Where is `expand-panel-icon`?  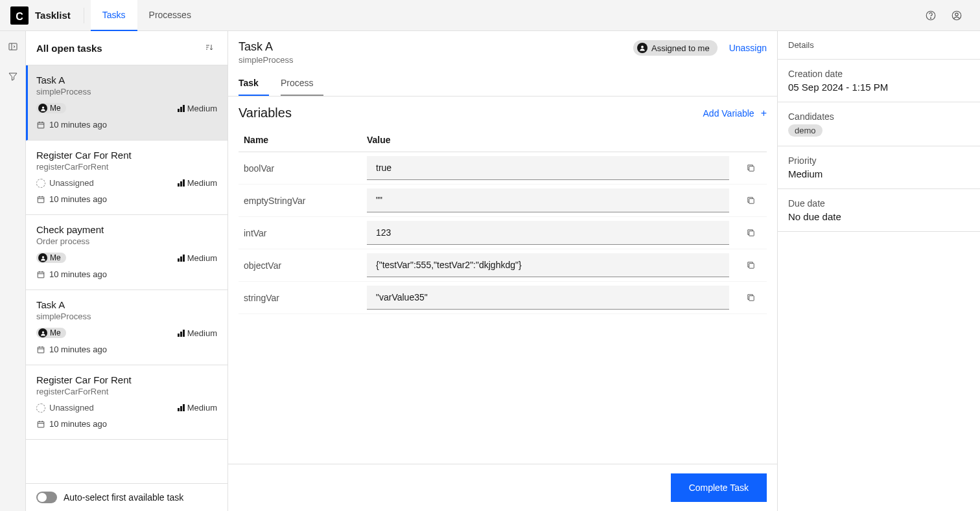
expand-panel-icon is located at coordinates (13, 47).